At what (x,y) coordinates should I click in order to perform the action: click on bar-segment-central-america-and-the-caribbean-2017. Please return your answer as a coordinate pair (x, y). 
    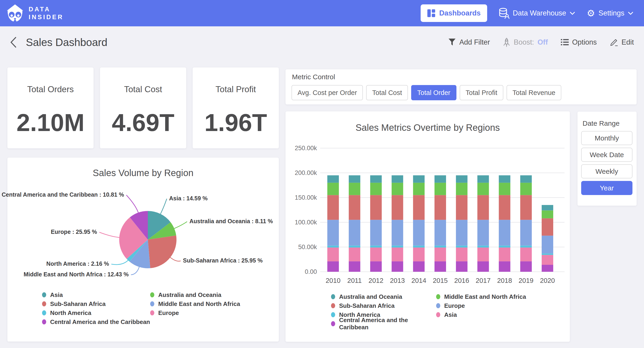
    Looking at the image, I should click on (483, 267).